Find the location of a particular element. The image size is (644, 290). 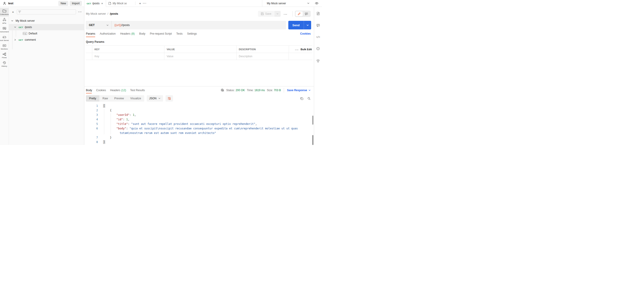

column-header-value: VALUE is located at coordinates (171, 50).